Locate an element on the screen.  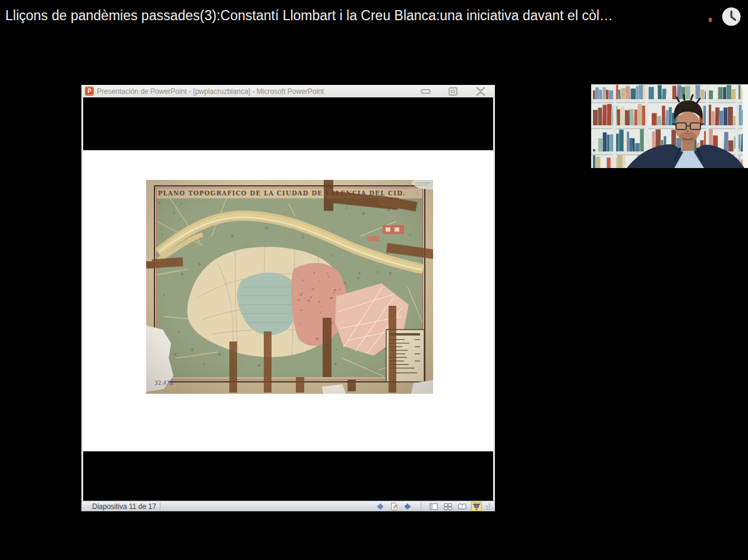
ppt-statusbar: Diapositiva 11 de 17 is located at coordinates (288, 506).